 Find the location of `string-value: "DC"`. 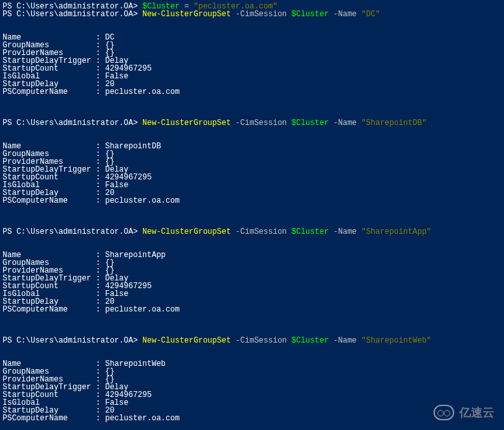

string-value: "DC" is located at coordinates (371, 14).